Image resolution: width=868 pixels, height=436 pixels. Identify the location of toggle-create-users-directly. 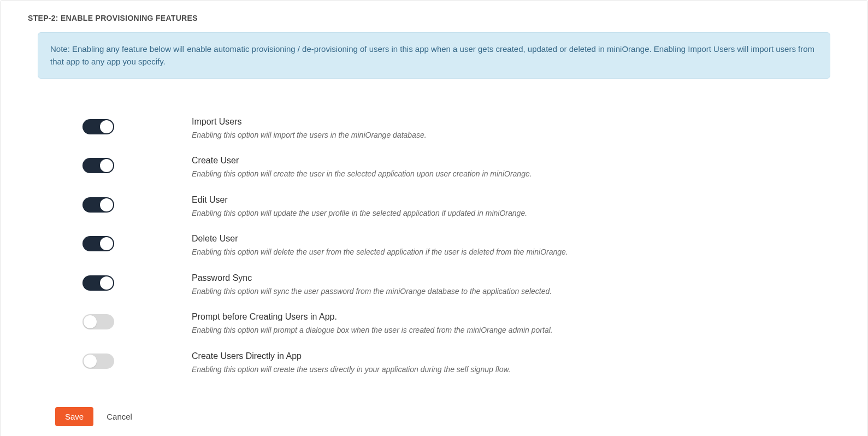
(98, 361).